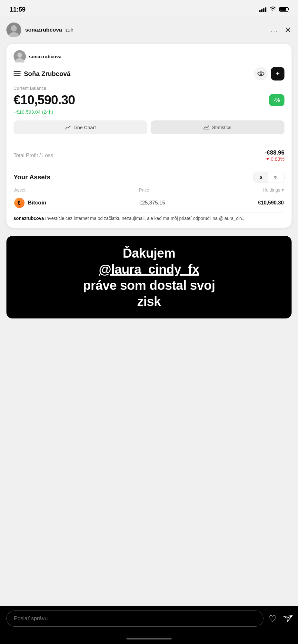 This screenshot has height=644, width=298. I want to click on status-icons, so click(274, 9).